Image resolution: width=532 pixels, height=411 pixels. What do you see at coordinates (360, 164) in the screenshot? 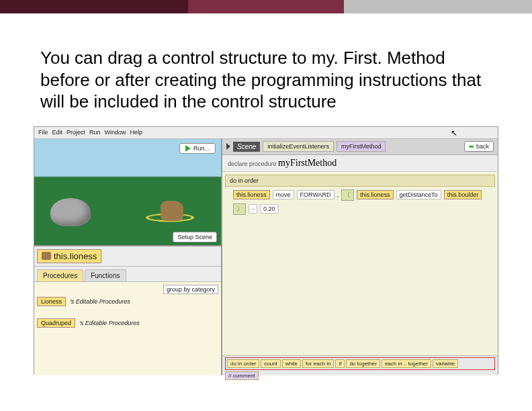
I see `method-declaration: declare procedure myFirstMethod` at bounding box center [360, 164].